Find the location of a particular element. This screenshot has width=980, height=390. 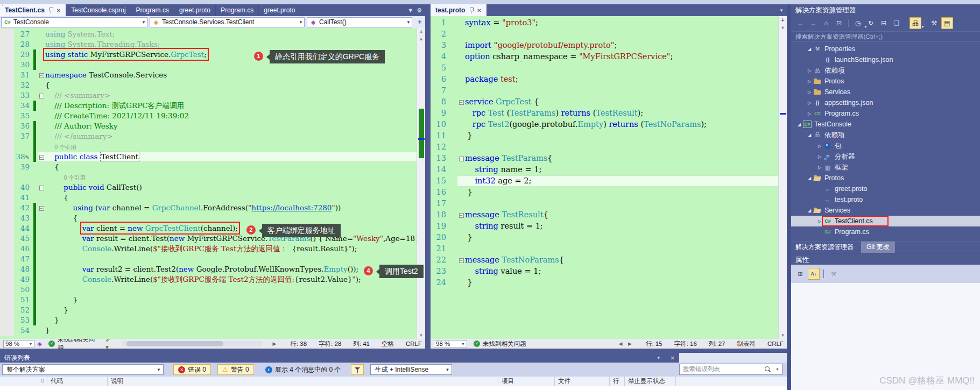

code-line: 18−message TestResult{ is located at coordinates (609, 215).